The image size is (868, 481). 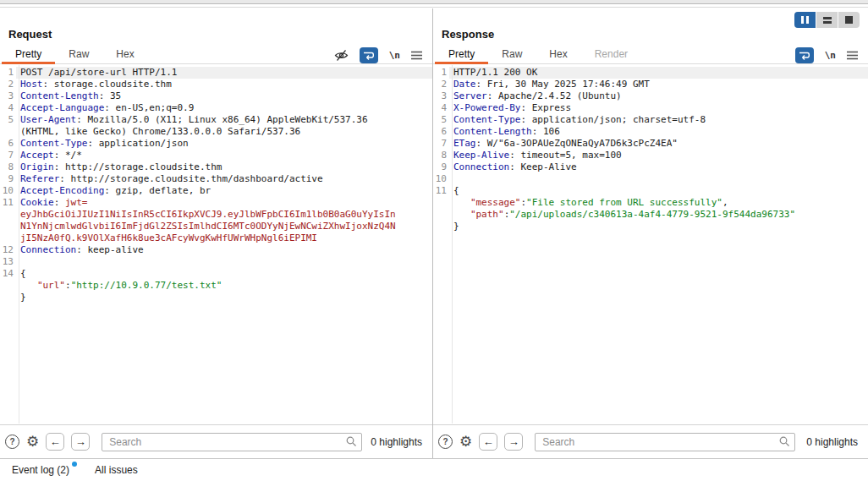 What do you see at coordinates (224, 73) in the screenshot?
I see `line-content: POST /api/store-url HTTP/1.1` at bounding box center [224, 73].